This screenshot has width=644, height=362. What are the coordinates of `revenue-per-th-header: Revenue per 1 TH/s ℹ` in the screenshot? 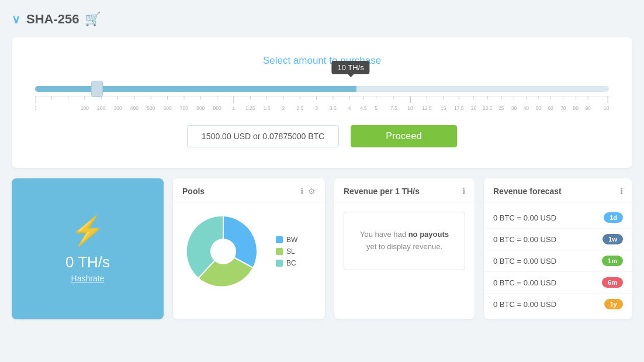 It's located at (404, 191).